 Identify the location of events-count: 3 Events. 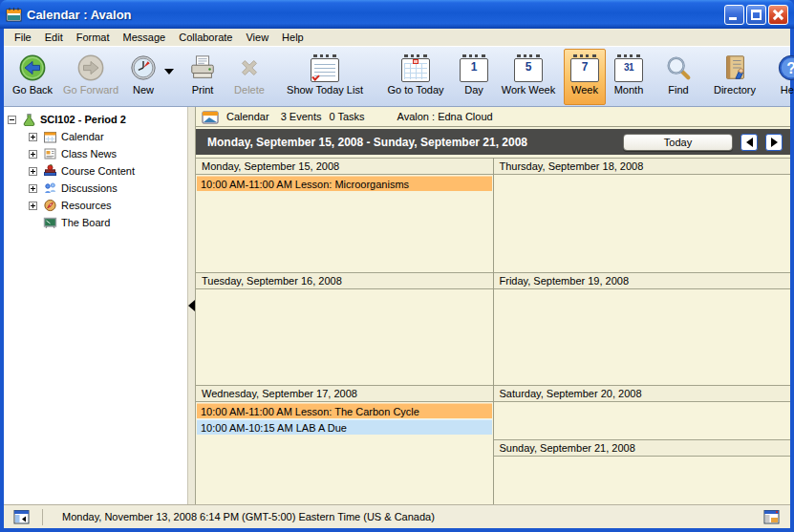
(302, 117).